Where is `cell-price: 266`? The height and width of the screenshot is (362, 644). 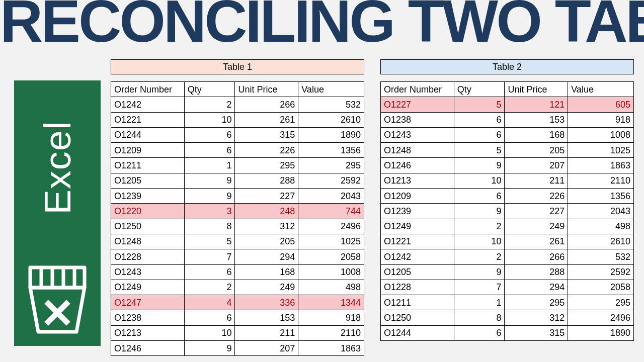 cell-price: 266 is located at coordinates (267, 105).